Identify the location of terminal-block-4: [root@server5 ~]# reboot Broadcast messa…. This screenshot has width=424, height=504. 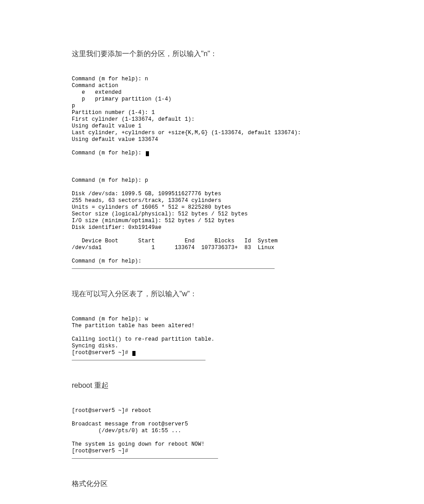
(212, 433).